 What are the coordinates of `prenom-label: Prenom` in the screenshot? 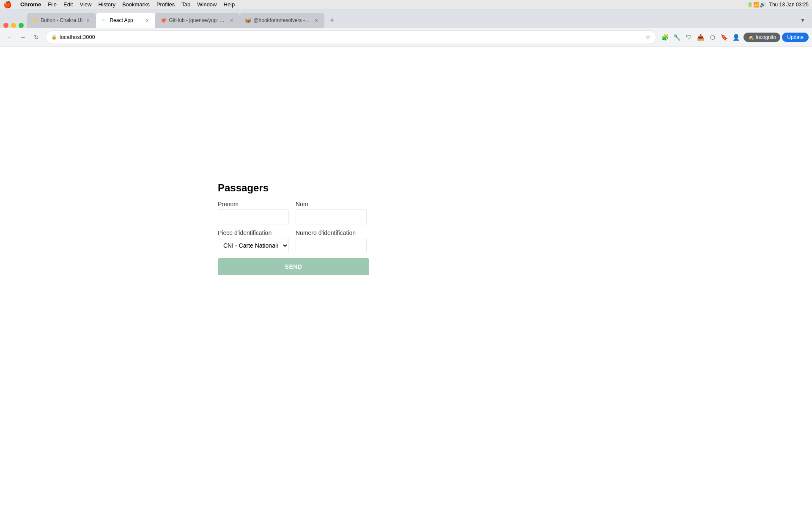 It's located at (253, 204).